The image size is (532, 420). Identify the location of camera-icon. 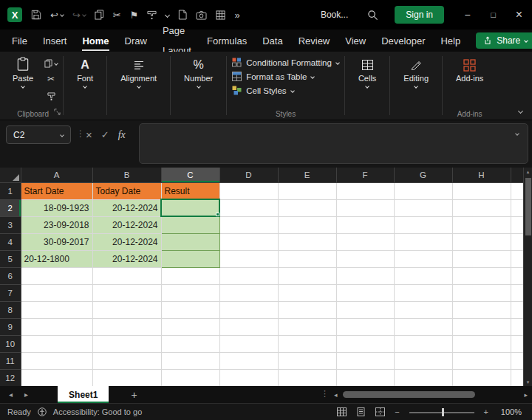
(201, 15).